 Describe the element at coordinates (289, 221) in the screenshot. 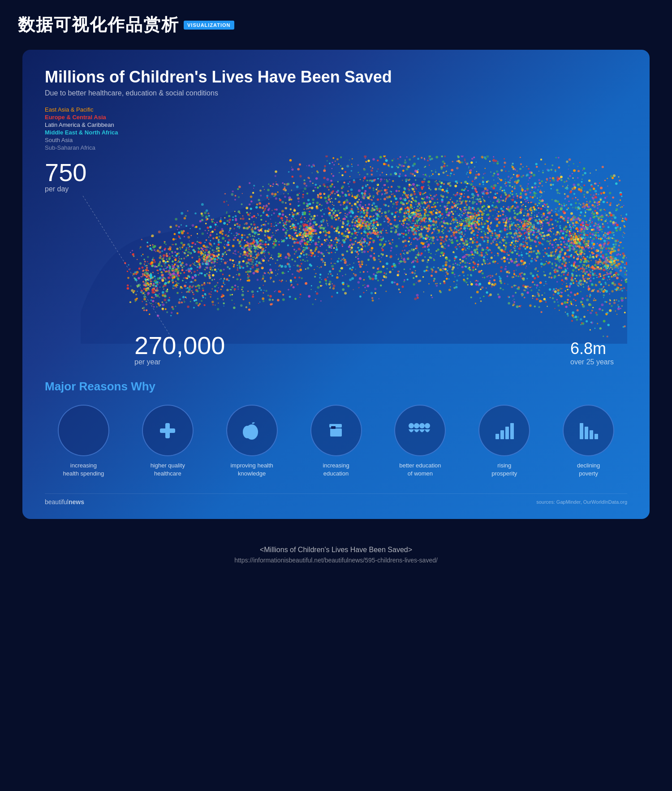

I see `svg-point-1916` at that location.